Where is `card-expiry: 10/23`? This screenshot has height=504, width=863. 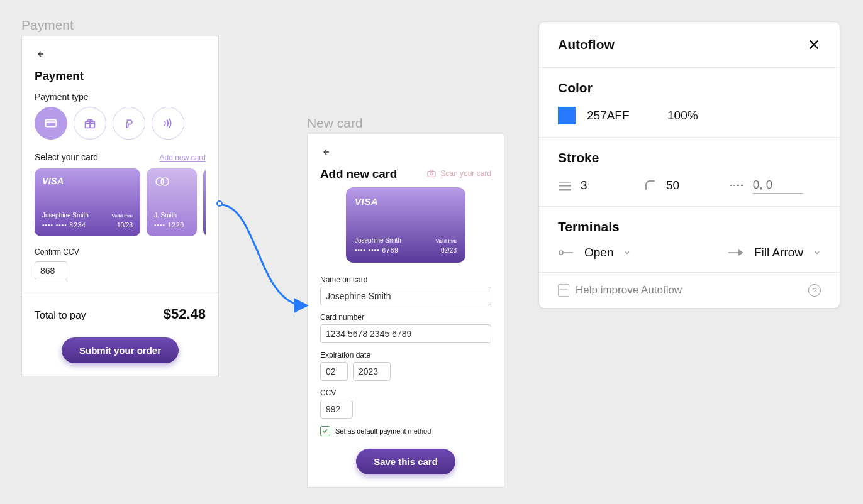 card-expiry: 10/23 is located at coordinates (125, 225).